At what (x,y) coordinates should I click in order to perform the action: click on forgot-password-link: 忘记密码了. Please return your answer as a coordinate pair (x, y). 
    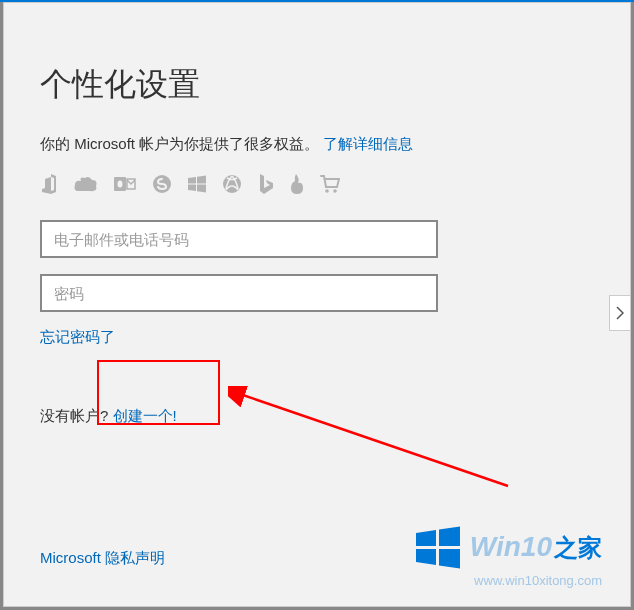
    Looking at the image, I should click on (78, 336).